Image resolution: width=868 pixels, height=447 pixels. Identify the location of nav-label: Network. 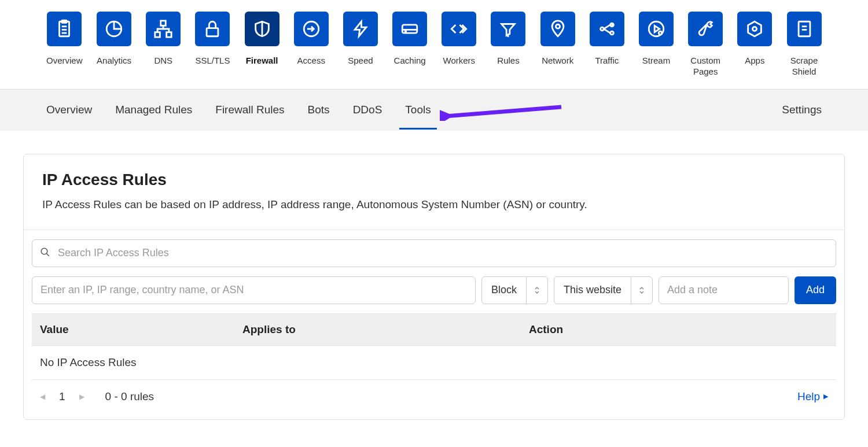
(558, 61).